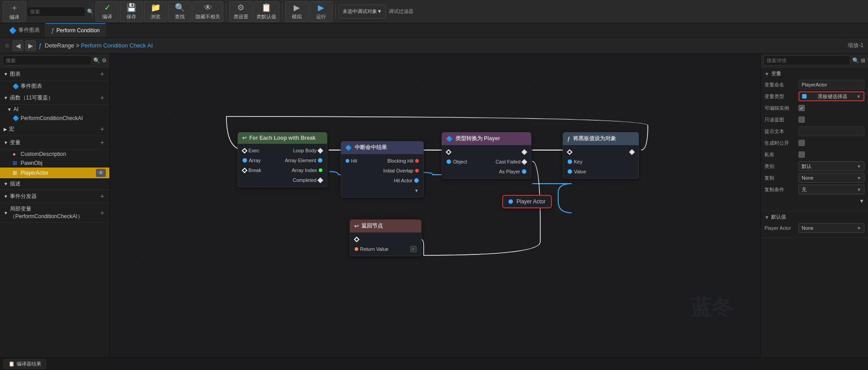  I want to click on right-var-editable-checkbox, so click(802, 108).